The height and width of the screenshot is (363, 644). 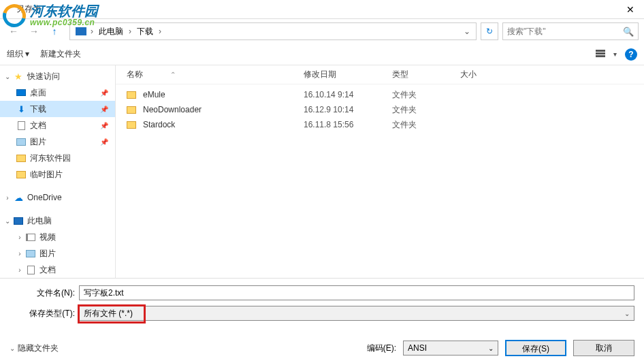 What do you see at coordinates (331, 293) in the screenshot?
I see `filename-row: 文件名(N):` at bounding box center [331, 293].